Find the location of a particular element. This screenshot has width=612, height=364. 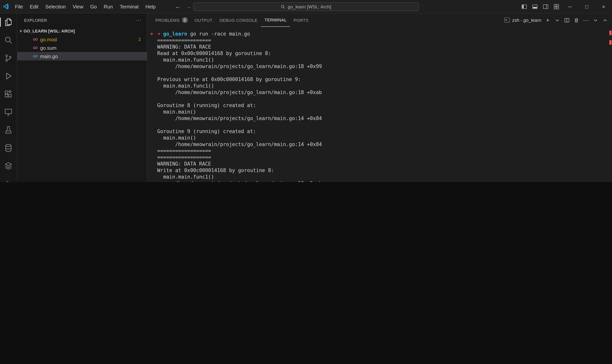

menu-item-help: Help is located at coordinates (150, 7).